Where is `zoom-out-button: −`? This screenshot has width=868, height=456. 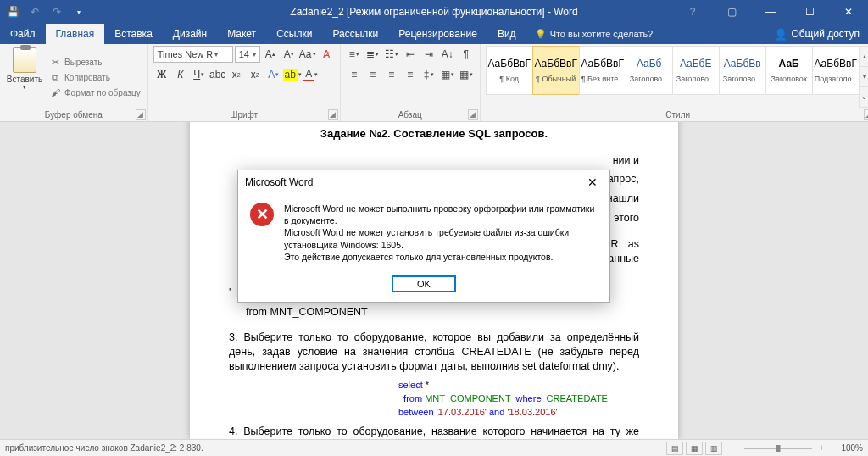 zoom-out-button: − is located at coordinates (735, 448).